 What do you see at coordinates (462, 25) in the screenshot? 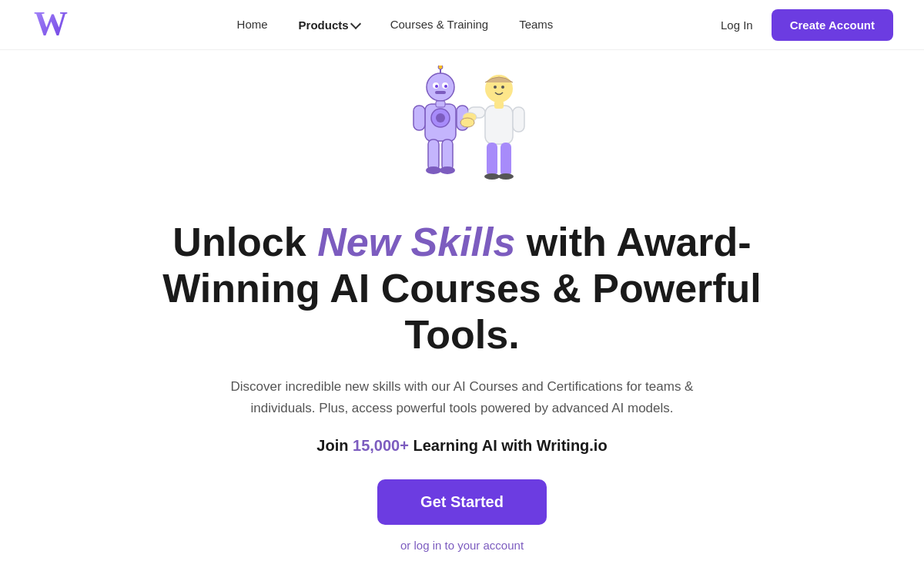
I see `navbar: W Home Products Courses & Training Teams` at bounding box center [462, 25].